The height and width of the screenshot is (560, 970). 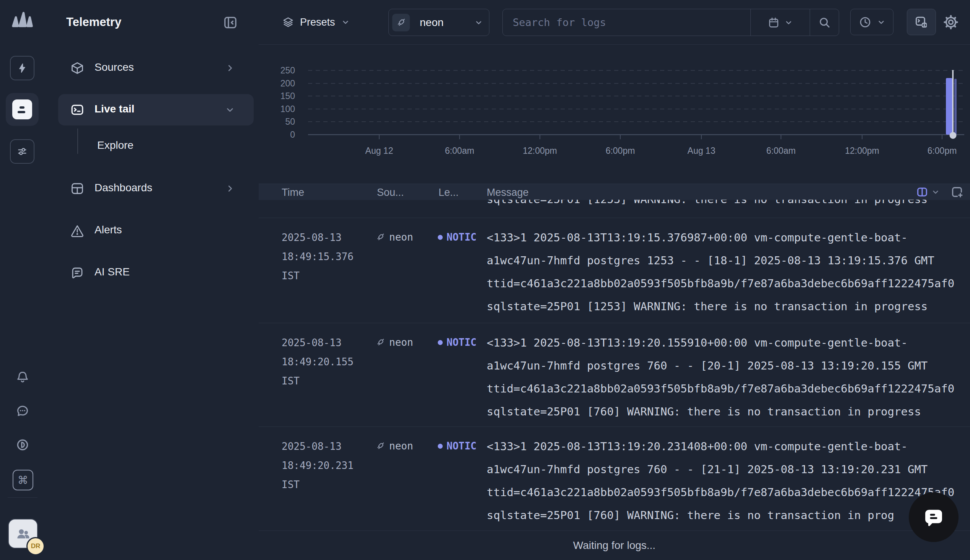 What do you see at coordinates (288, 109) in the screenshot?
I see `svg-text: 100` at bounding box center [288, 109].